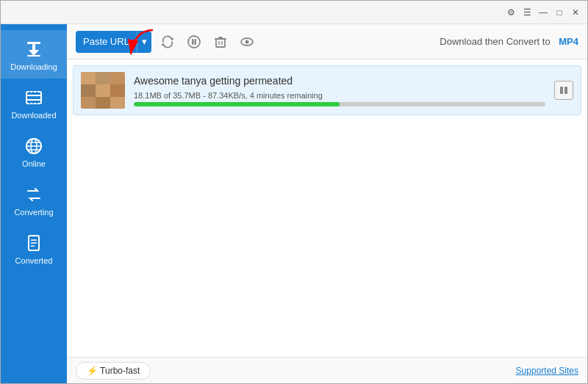 The image size is (588, 384). What do you see at coordinates (34, 164) in the screenshot?
I see `sidebar-label-online: Online` at bounding box center [34, 164].